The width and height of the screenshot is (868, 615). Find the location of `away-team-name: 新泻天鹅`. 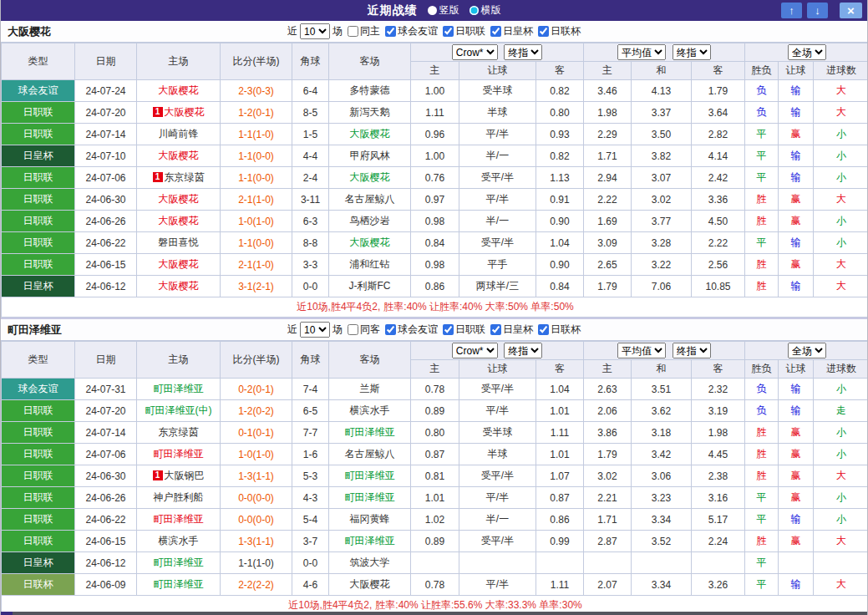

away-team-name: 新泻天鹅 is located at coordinates (370, 112).